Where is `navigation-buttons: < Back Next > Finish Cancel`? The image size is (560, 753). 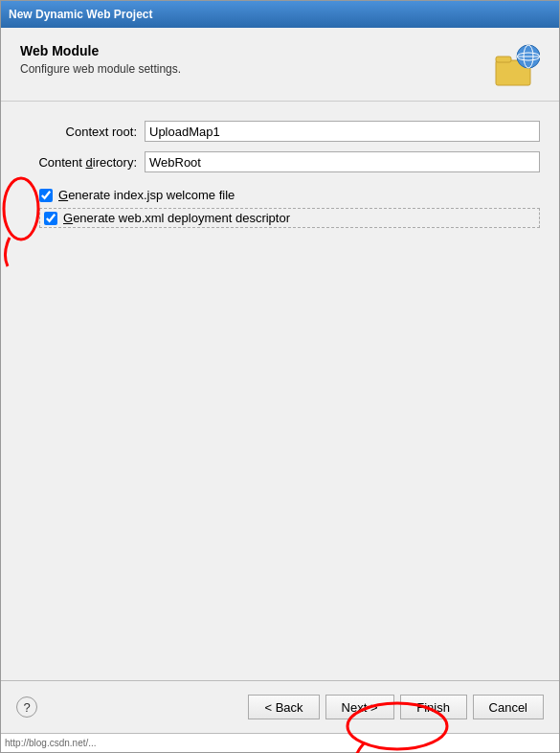
navigation-buttons: < Back Next > Finish Cancel is located at coordinates (396, 707).